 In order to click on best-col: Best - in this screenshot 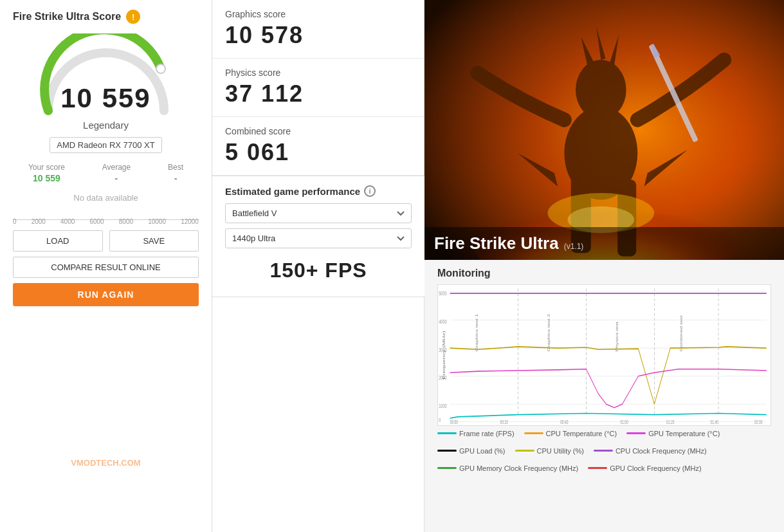, I will do `click(176, 173)`.